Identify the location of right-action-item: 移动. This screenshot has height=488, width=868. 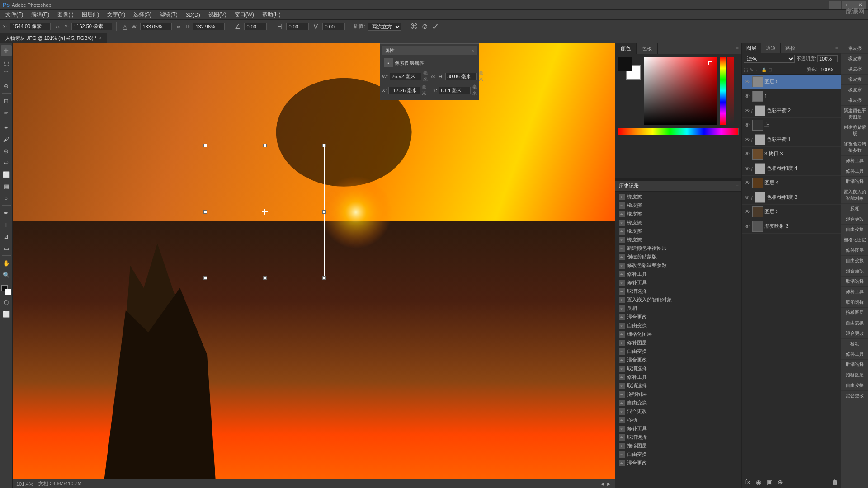
(854, 344).